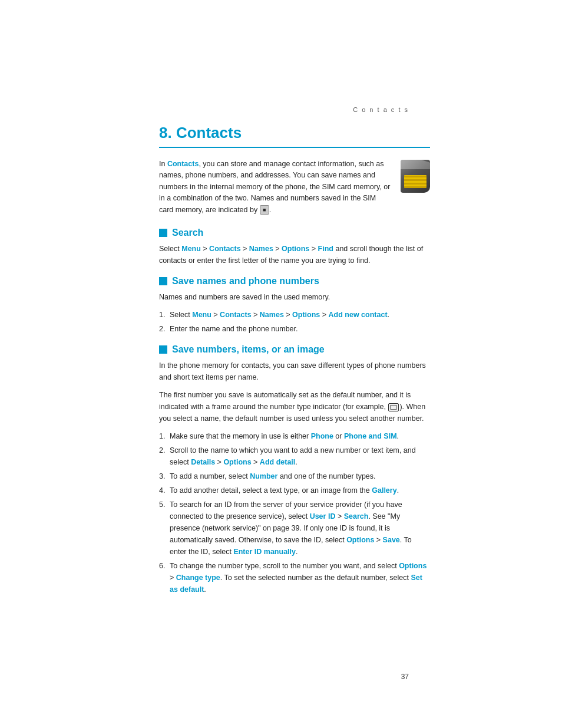 The image size is (562, 728). Describe the element at coordinates (295, 233) in the screenshot. I see `search-section-heading: Search` at that location.